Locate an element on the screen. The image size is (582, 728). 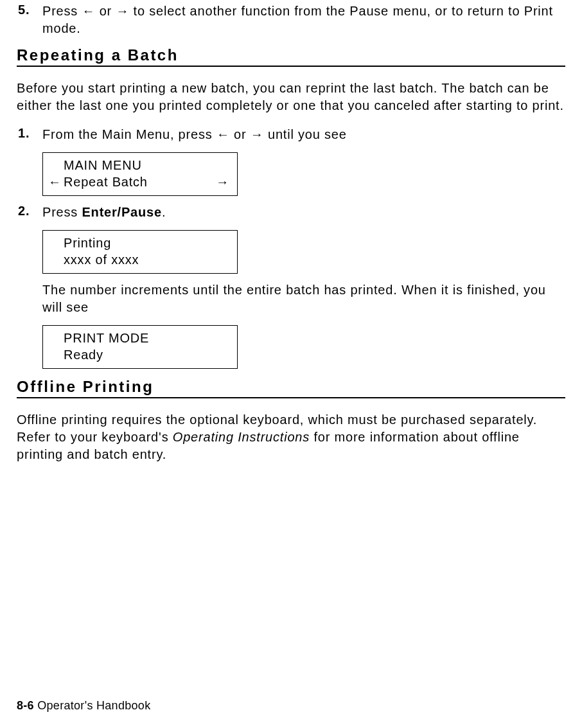
step-number: 1. is located at coordinates (30, 135).